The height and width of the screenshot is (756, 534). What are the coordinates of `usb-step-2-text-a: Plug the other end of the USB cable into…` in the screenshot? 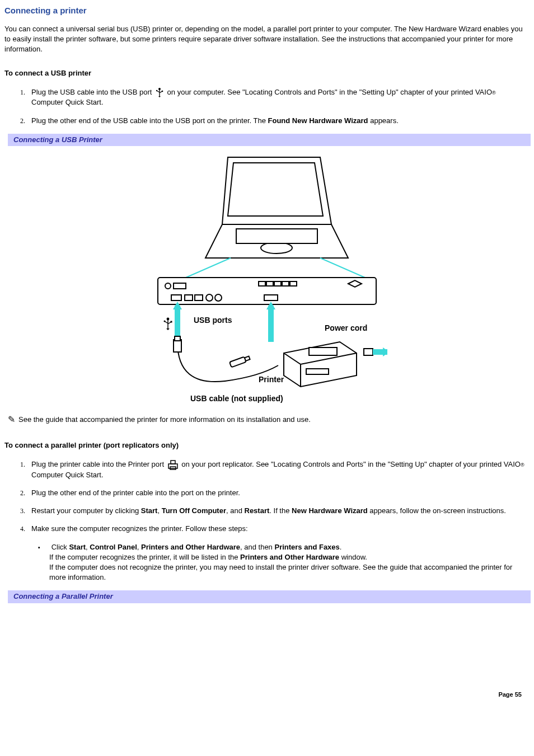 It's located at (150, 121).